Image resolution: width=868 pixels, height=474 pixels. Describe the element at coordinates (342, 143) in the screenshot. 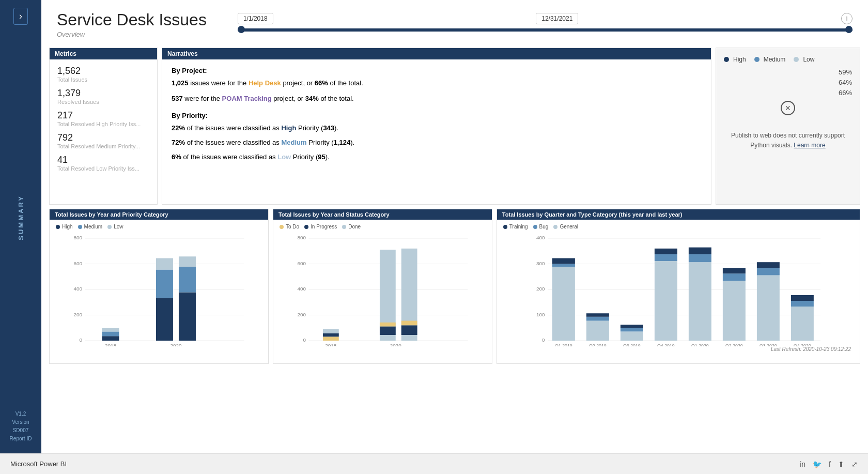

I see `p2-count: 1,124` at that location.